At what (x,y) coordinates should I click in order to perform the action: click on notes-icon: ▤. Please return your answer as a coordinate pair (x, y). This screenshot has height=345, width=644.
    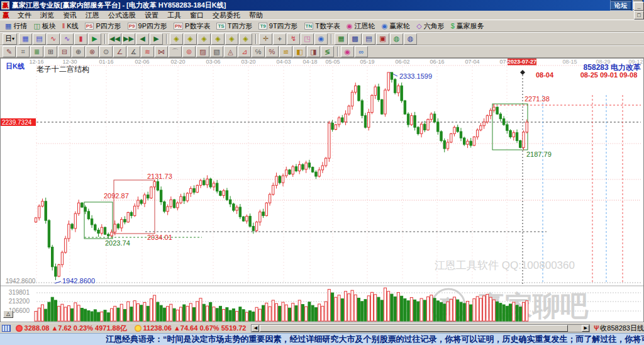
    Looking at the image, I should click on (369, 39).